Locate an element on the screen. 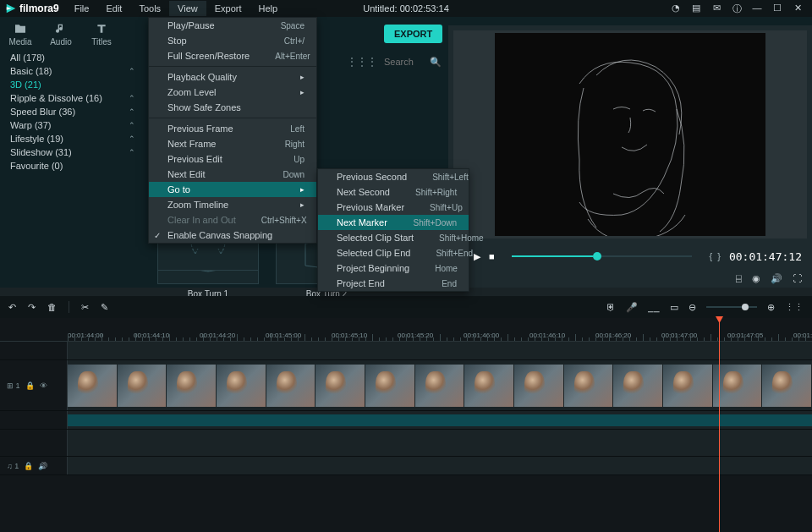 The image size is (812, 532). delete-icon: 🗑 is located at coordinates (52, 307).